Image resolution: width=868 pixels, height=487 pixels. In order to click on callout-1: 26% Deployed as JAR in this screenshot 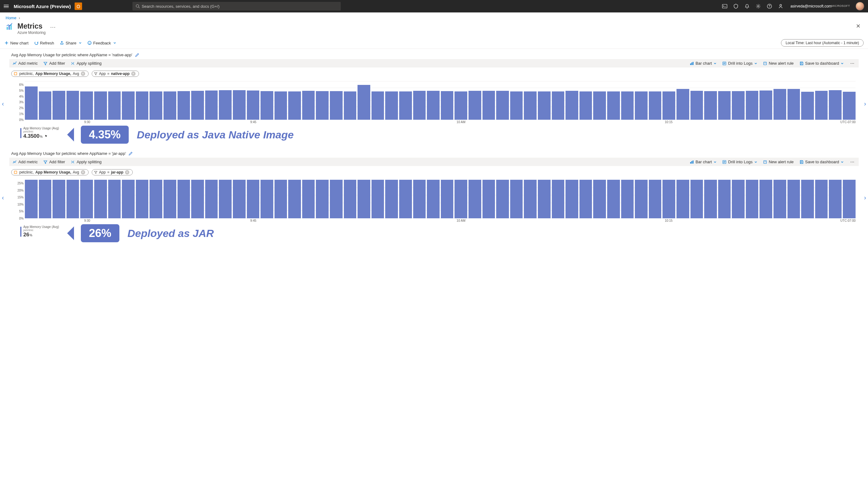, I will do `click(470, 233)`.